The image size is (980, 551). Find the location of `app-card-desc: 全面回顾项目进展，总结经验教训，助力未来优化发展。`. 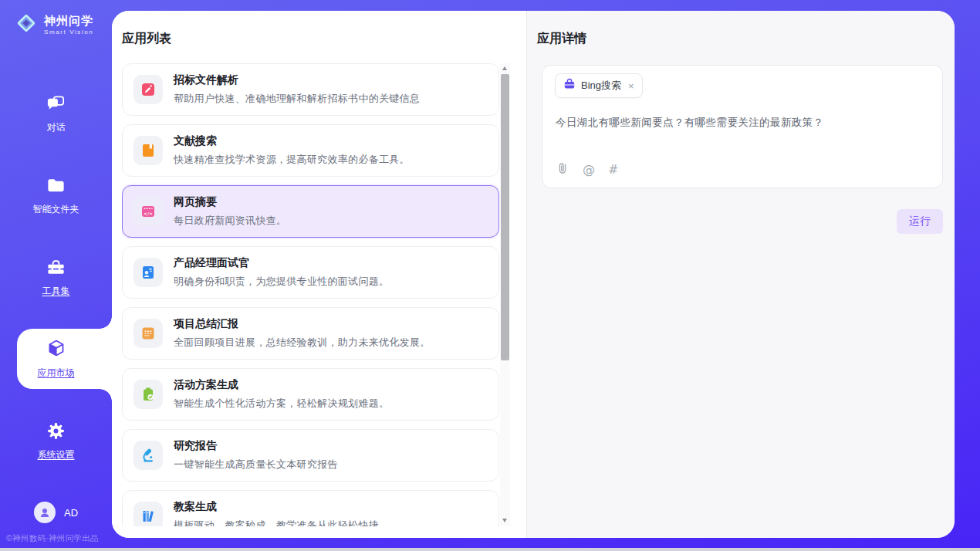

app-card-desc: 全面回顾项目进展，总结经验教训，助力未来优化发展。 is located at coordinates (302, 343).